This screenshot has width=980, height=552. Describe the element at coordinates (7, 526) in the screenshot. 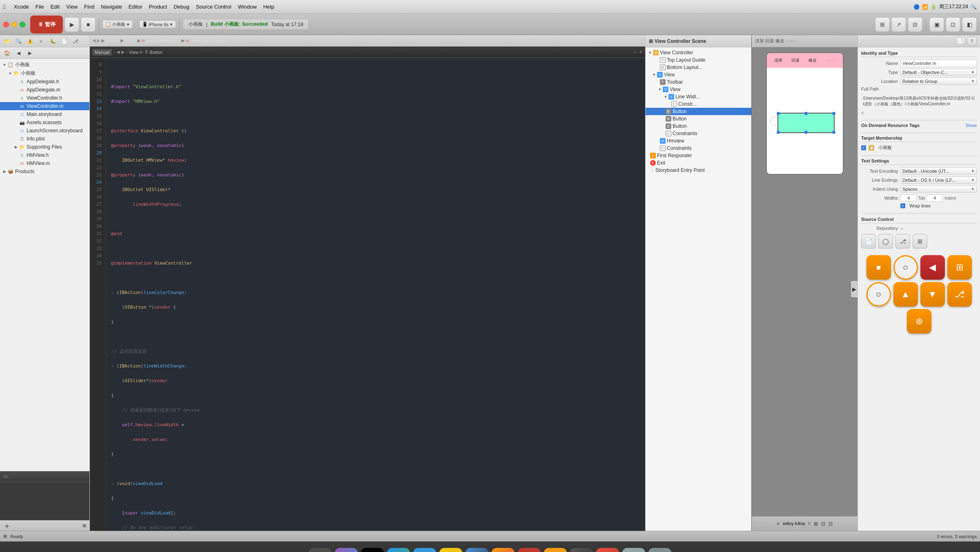

I see `add-file-icon: ＋` at that location.